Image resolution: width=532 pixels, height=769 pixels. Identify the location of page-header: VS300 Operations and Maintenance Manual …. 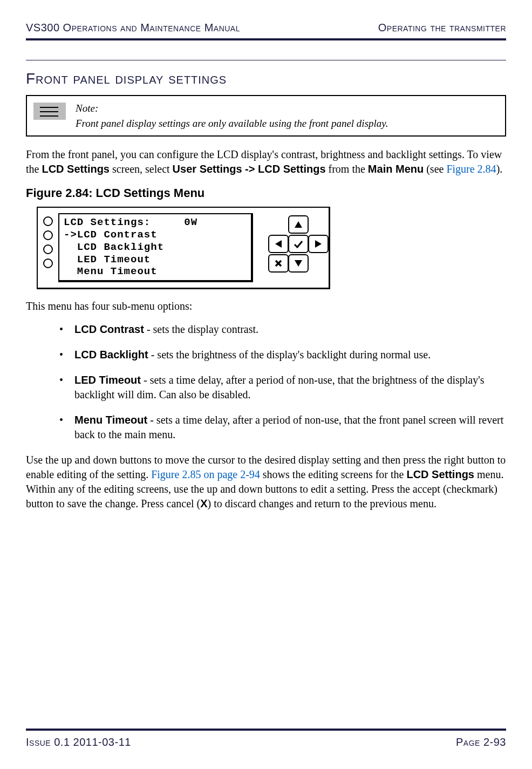
(266, 29).